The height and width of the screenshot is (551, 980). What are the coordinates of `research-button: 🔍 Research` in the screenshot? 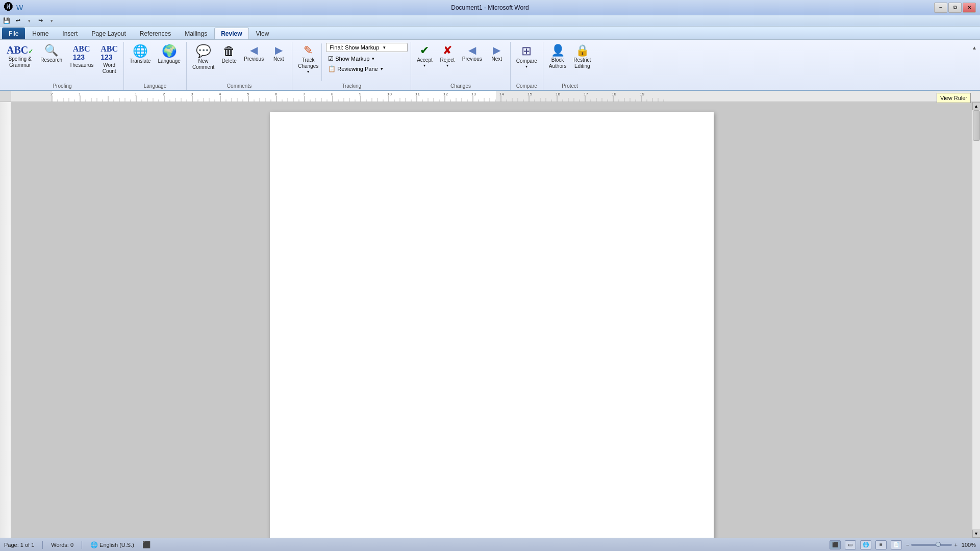 It's located at (51, 54).